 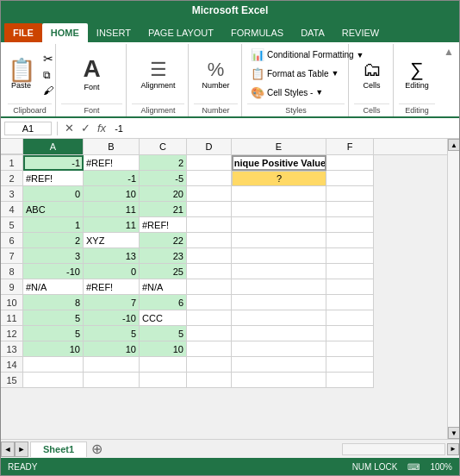 What do you see at coordinates (164, 178) in the screenshot?
I see `list-item: -5` at bounding box center [164, 178].